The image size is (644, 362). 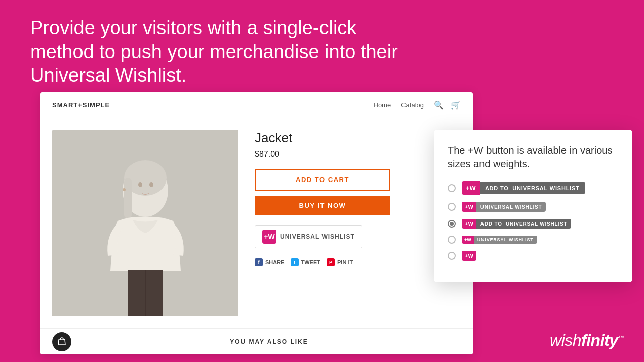 I want to click on plus-w-icon-small: +W, so click(x=469, y=224).